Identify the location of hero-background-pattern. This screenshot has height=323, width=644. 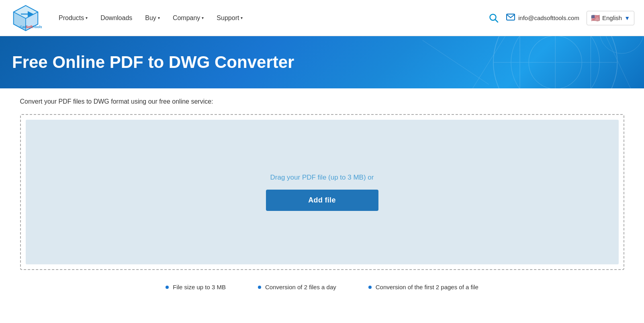
(467, 62).